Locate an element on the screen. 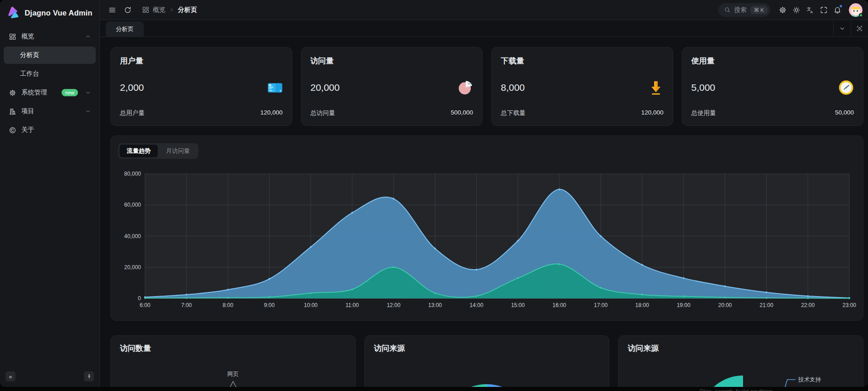  bottom-cards-row: 访问数量网页访问来源访问来源技术支持 is located at coordinates (487, 361).